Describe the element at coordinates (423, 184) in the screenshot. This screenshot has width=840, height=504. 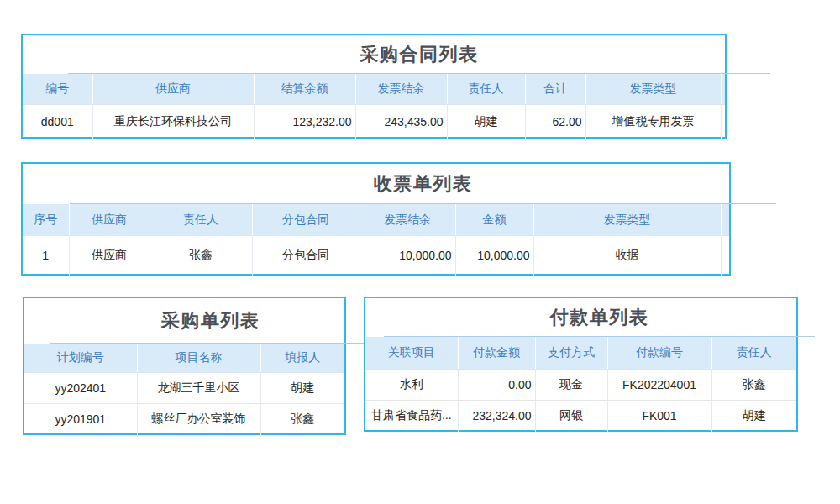
I see `panel-title-receipt-list: 收票单列表` at that location.